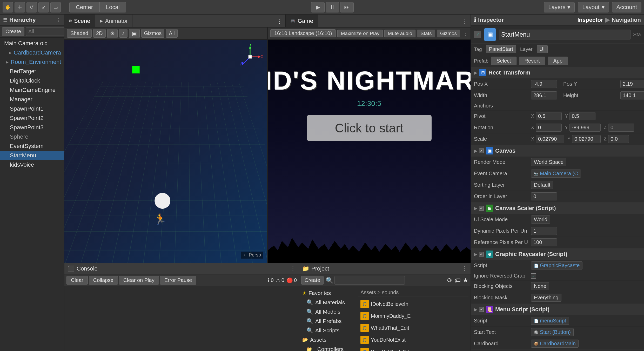  What do you see at coordinates (328, 330) in the screenshot?
I see `all-scripts-item: 🔍 All Scripts` at bounding box center [328, 330].